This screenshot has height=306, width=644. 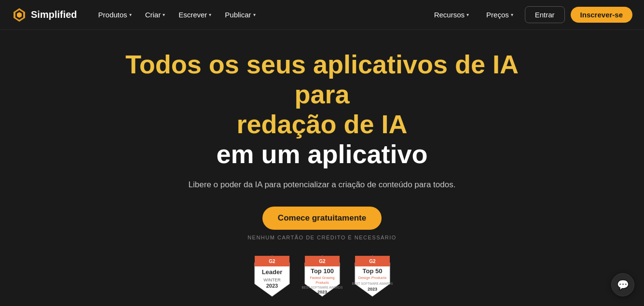 I want to click on svg-text: WINTER, so click(x=272, y=280).